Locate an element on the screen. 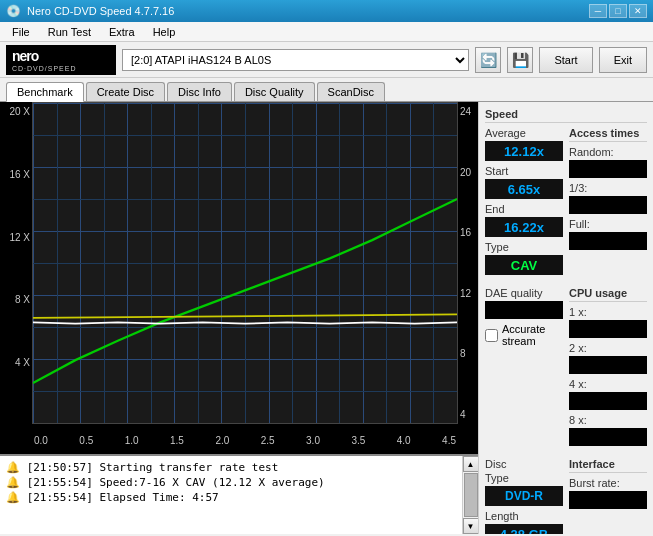 The height and width of the screenshot is (536, 653). disc-interface-row: Disc Type DVD-R Length 4.38 GB Interface… is located at coordinates (566, 496).